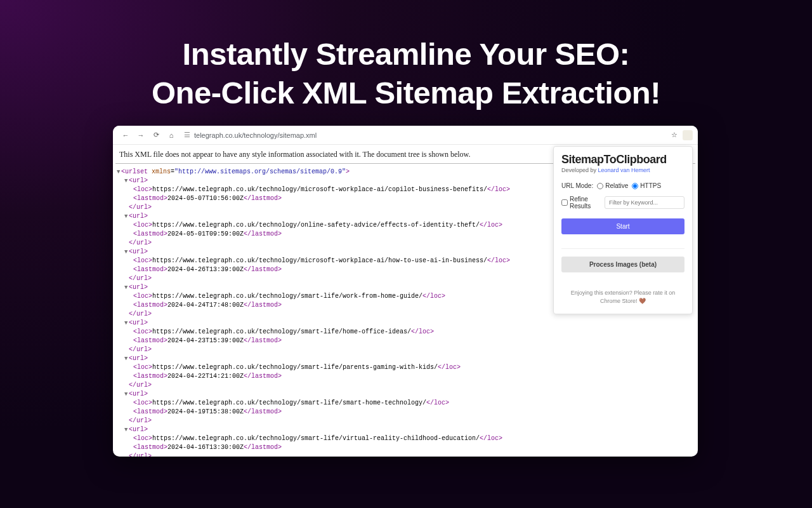 This screenshot has width=812, height=508. What do you see at coordinates (623, 185) in the screenshot?
I see `url-mode-row: URL Mode: Relative HTTPS` at bounding box center [623, 185].